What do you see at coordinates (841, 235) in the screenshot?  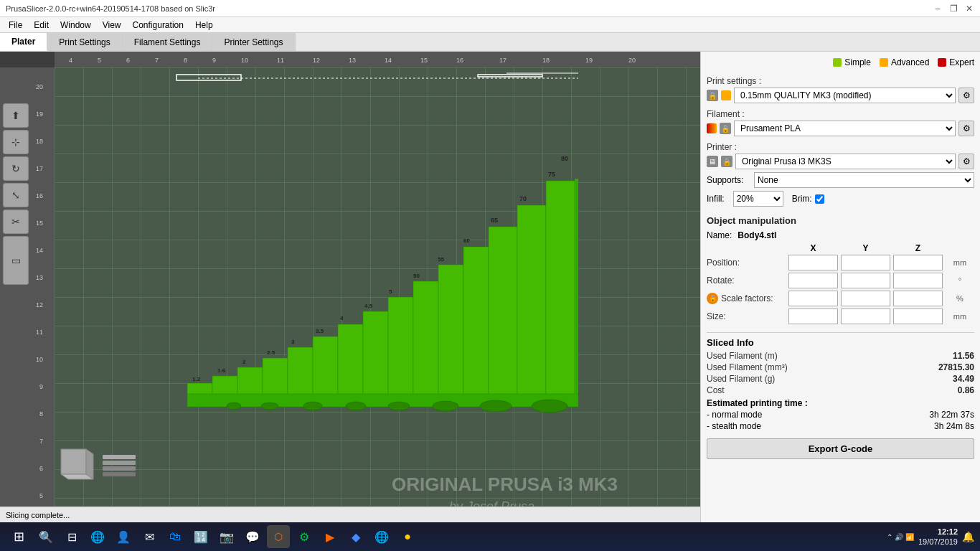 I see `obj-name-row: Name: Body4.stl` at bounding box center [841, 235].